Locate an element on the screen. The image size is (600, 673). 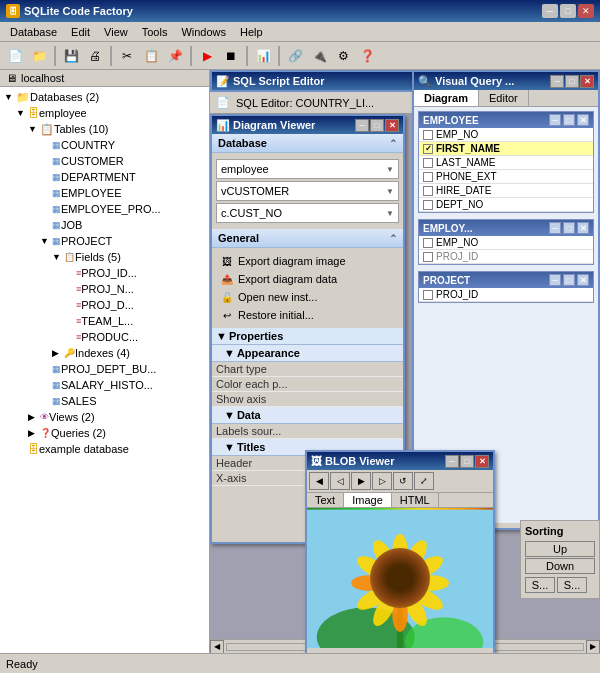
tree-item-employee-db: ▼ 🗄 employee is located at coordinates (104, 113).